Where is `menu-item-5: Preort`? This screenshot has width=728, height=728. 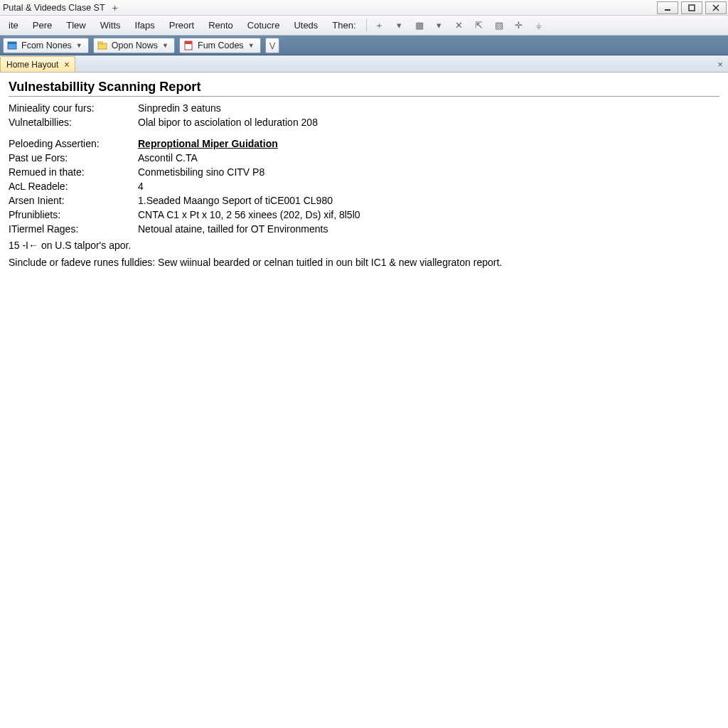
menu-item-5: Preort is located at coordinates (182, 26).